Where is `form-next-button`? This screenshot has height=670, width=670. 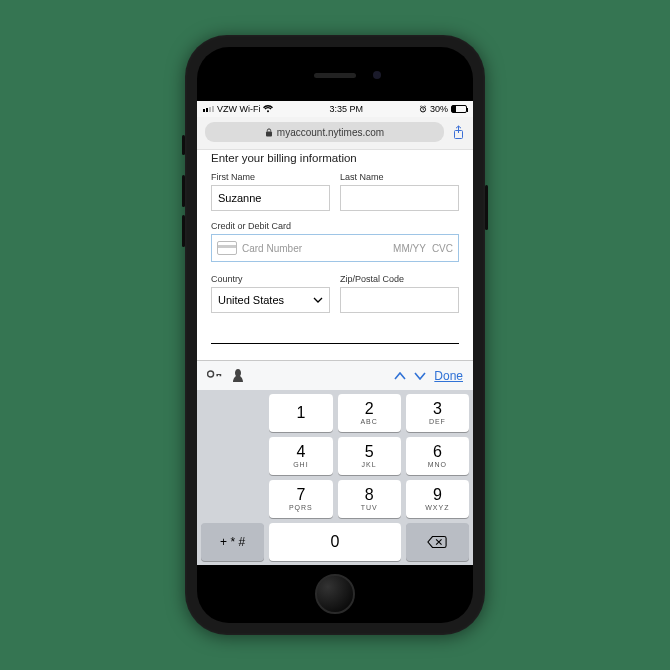
form-next-button is located at coordinates (420, 376).